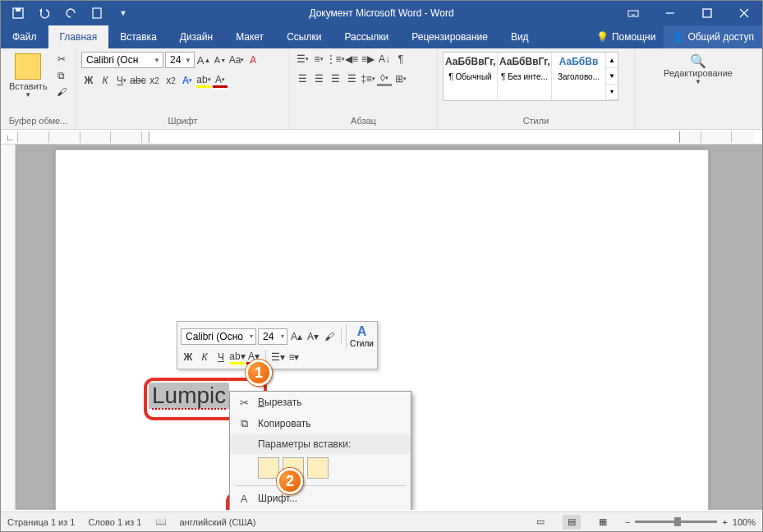 This screenshot has width=763, height=532. I want to click on decrease-indent-icon: ◀≡, so click(352, 59).